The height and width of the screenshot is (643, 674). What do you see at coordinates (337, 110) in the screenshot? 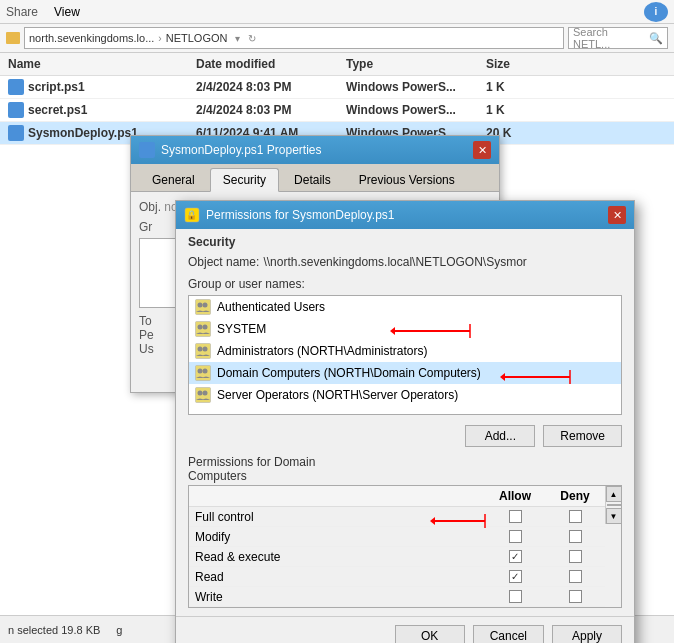
I see `table-row: secret.ps1 2/4/2024 8:03 PM Windows Powe…` at bounding box center [337, 110].